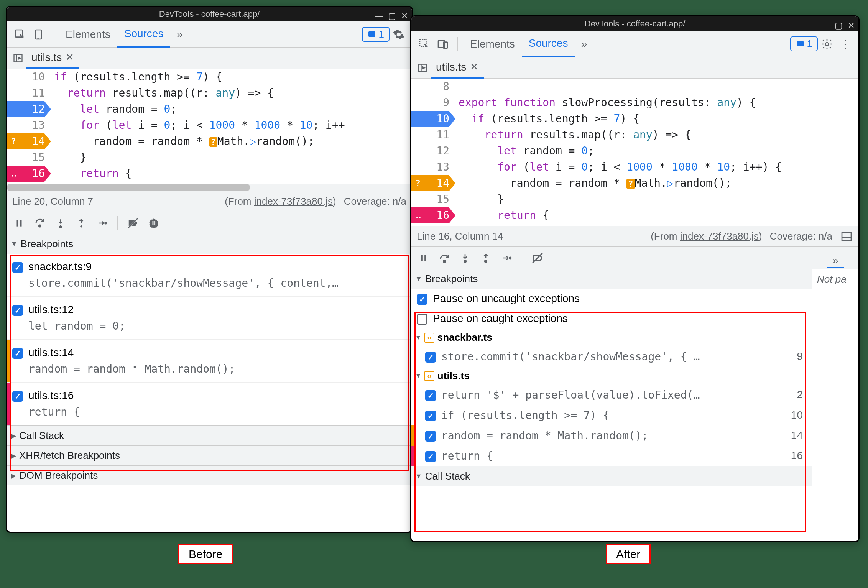 The height and width of the screenshot is (588, 868). Describe the element at coordinates (612, 476) in the screenshot. I see `callstack-pane-header: ▼Call Stack` at that location.